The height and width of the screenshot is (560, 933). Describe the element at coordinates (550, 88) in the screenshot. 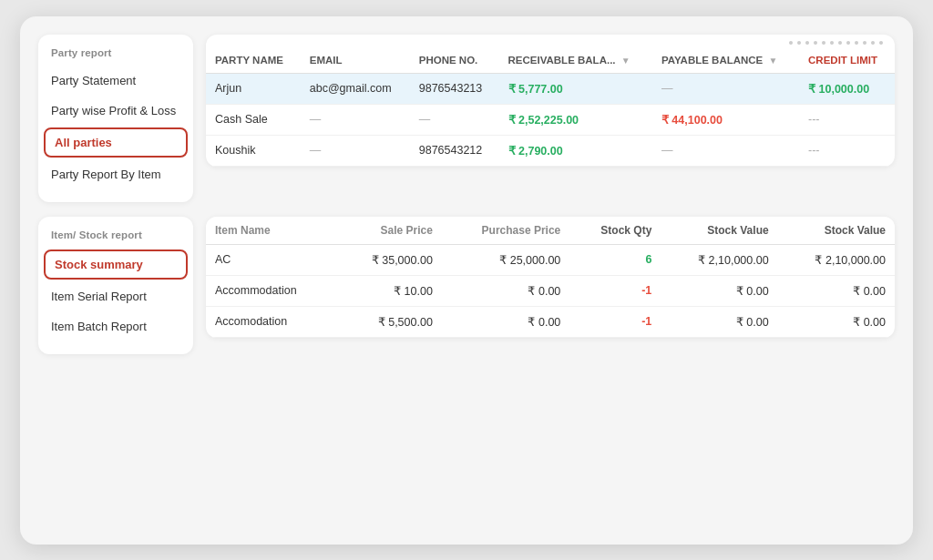

I see `party-table-row: Arjun abc@gmail.com 9876543213 ₹ 5,777.0…` at that location.